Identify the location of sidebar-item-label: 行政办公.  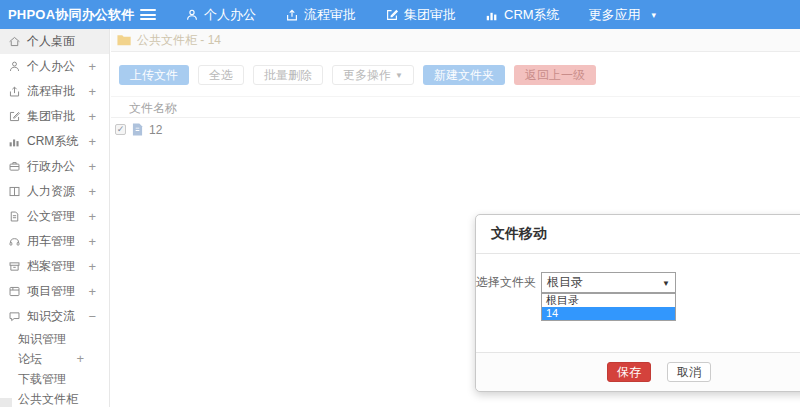
(51, 166).